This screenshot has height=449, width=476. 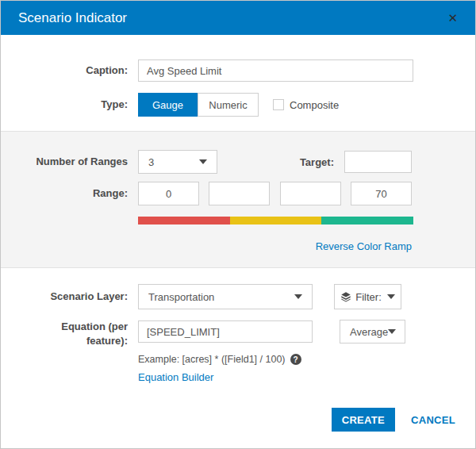 What do you see at coordinates (225, 297) in the screenshot?
I see `scenario-layer-dropdown: Transportation` at bounding box center [225, 297].